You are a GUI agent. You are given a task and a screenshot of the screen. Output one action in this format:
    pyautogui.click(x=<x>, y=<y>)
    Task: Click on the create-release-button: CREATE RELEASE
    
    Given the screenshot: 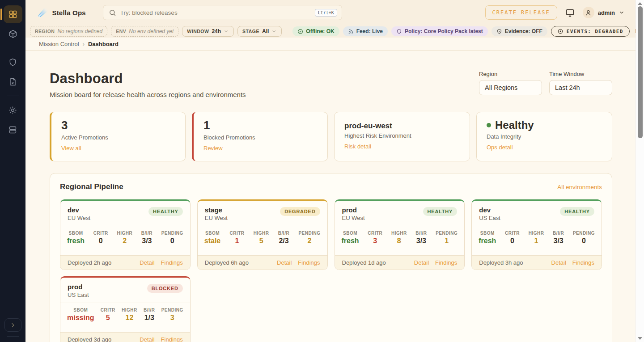 What is the action you would take?
    pyautogui.click(x=521, y=13)
    